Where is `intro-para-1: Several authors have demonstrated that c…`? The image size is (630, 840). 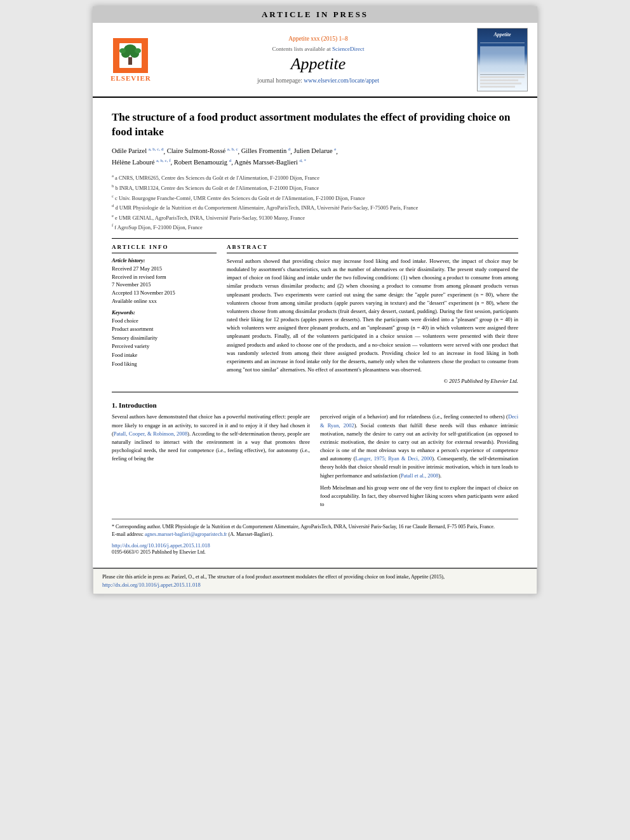
intro-para-1: Several authors have demonstrated that c… is located at coordinates (211, 438).